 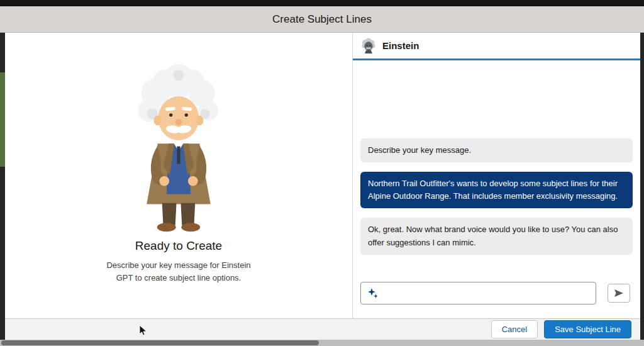 What do you see at coordinates (322, 20) in the screenshot?
I see `modal-title: Create Subject Lines` at bounding box center [322, 20].